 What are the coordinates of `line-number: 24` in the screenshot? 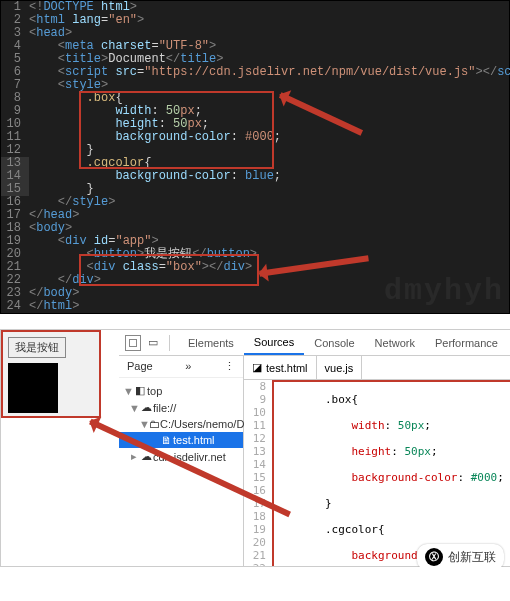 It's located at (15, 306).